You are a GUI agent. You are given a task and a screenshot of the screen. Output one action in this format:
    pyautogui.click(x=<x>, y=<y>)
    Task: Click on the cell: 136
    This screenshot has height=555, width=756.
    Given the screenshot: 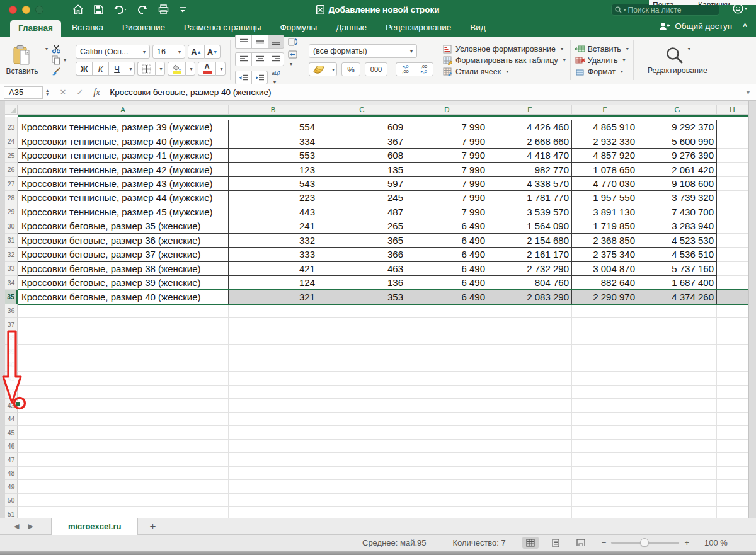 What is the action you would take?
    pyautogui.click(x=362, y=283)
    